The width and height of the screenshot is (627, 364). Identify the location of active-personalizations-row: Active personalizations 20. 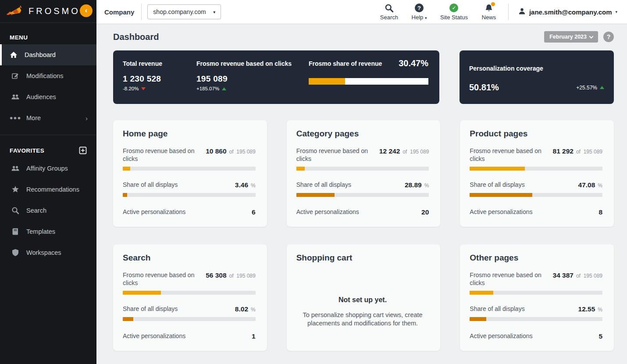
(363, 212).